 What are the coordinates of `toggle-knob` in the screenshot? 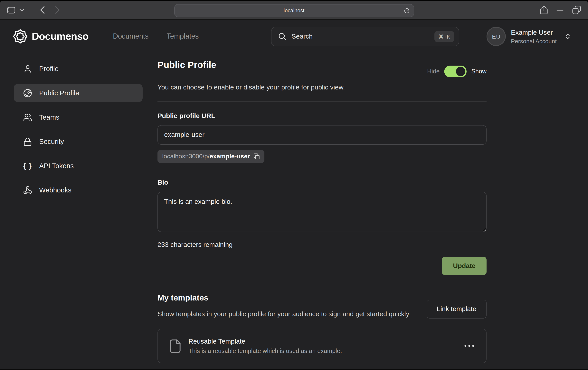 It's located at (461, 72).